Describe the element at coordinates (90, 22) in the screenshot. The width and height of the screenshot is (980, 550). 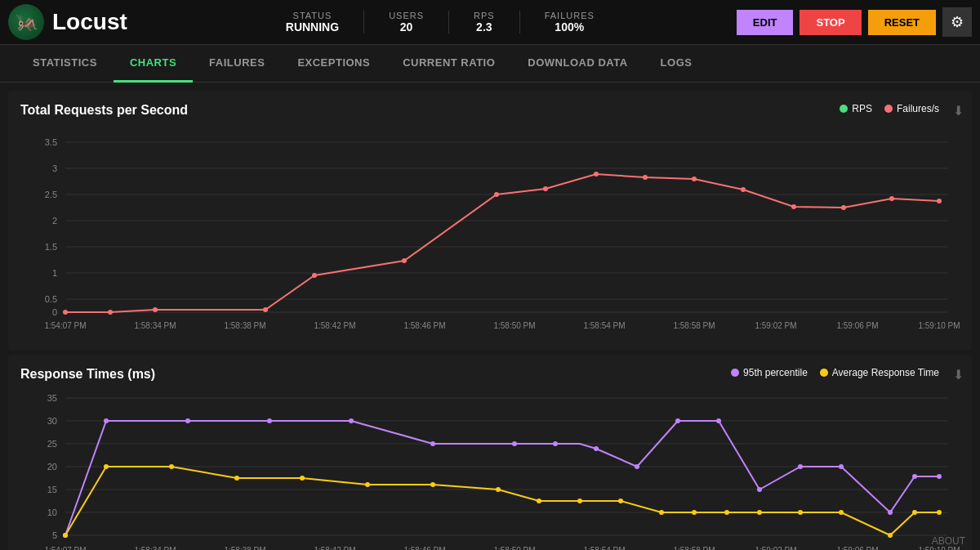
I see `app-title: Locust` at that location.